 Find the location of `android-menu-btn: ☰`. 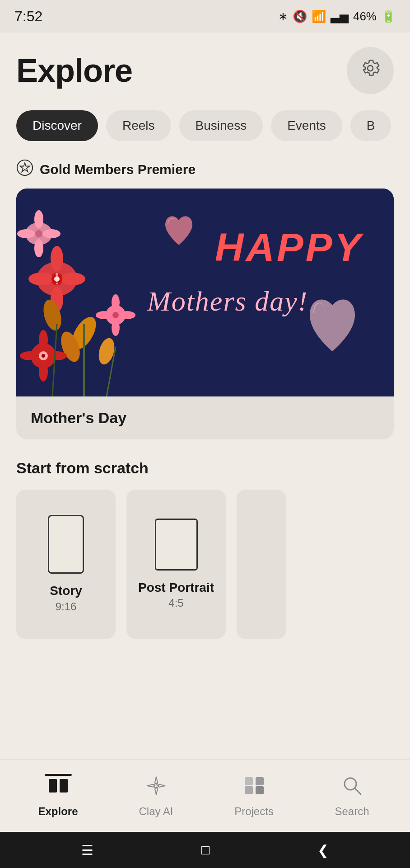

android-menu-btn: ☰ is located at coordinates (88, 850).